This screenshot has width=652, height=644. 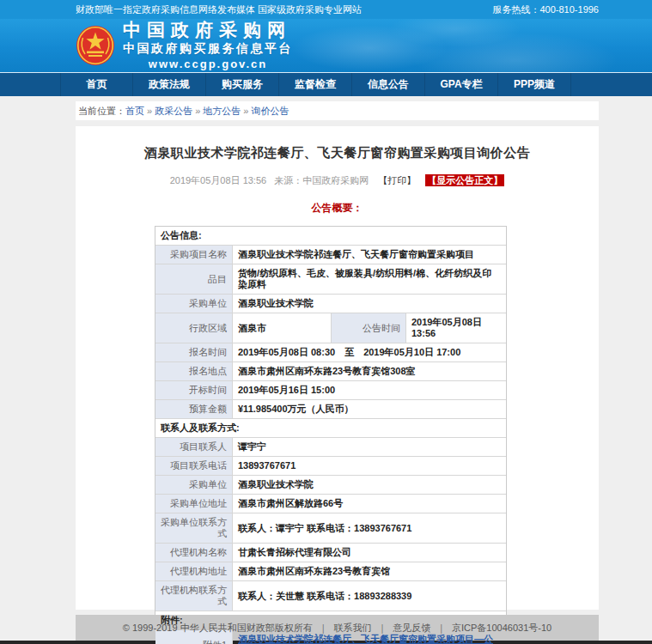 What do you see at coordinates (534, 84) in the screenshot?
I see `nav-item-6: PPP频道` at bounding box center [534, 84].